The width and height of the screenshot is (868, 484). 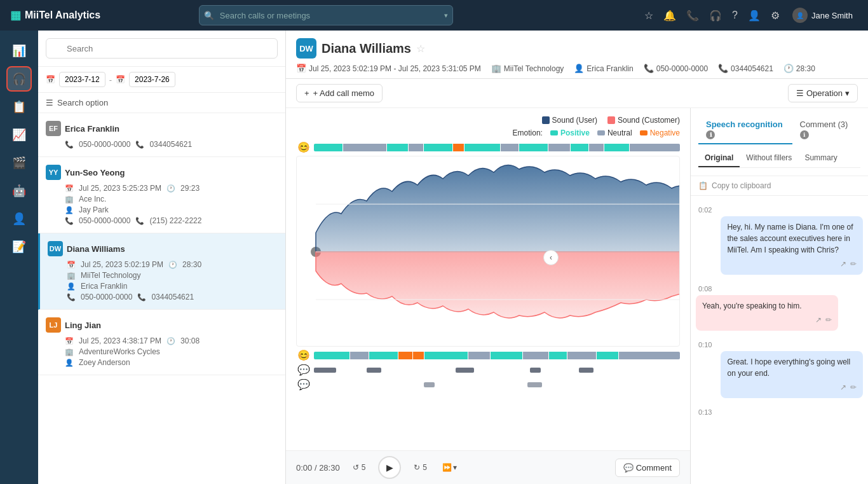 What do you see at coordinates (719, 158) in the screenshot?
I see `subtab-original: Original` at bounding box center [719, 158].